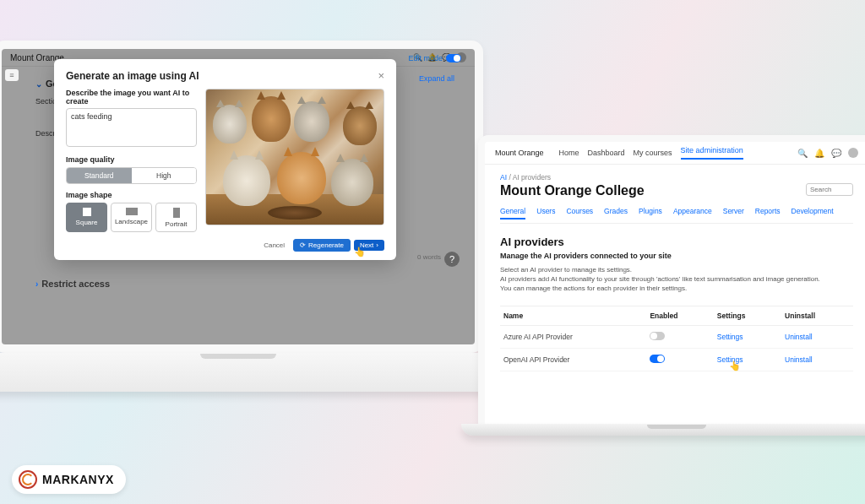 The height and width of the screenshot is (504, 865). Describe the element at coordinates (503, 177) in the screenshot. I see `crumb-ai: AI` at that location.